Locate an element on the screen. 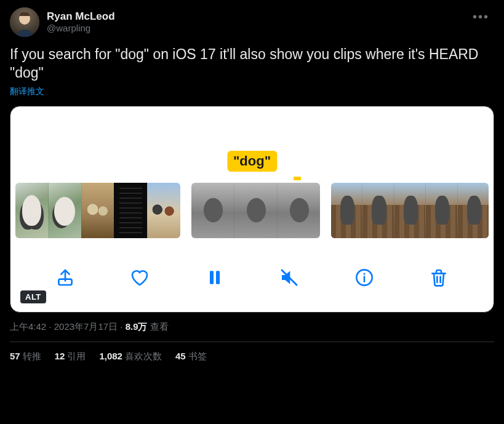 The height and width of the screenshot is (424, 504). more-icon: ••• is located at coordinates (481, 17).